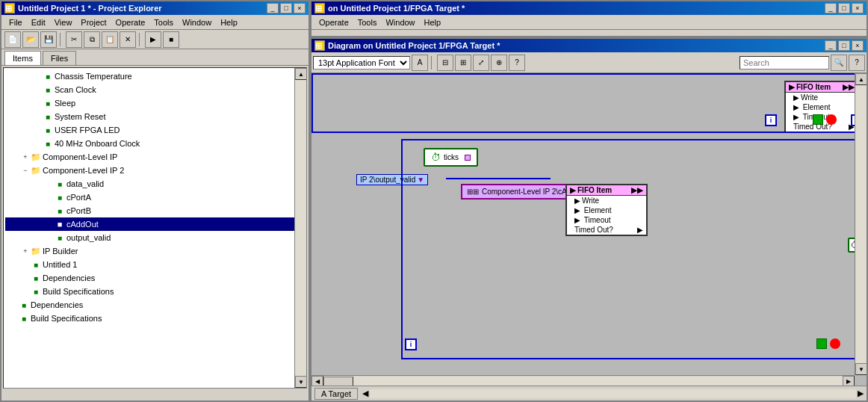 The image size is (868, 402). Describe the element at coordinates (365, 393) in the screenshot. I see `scroll-arrow-left: ◀` at that location.